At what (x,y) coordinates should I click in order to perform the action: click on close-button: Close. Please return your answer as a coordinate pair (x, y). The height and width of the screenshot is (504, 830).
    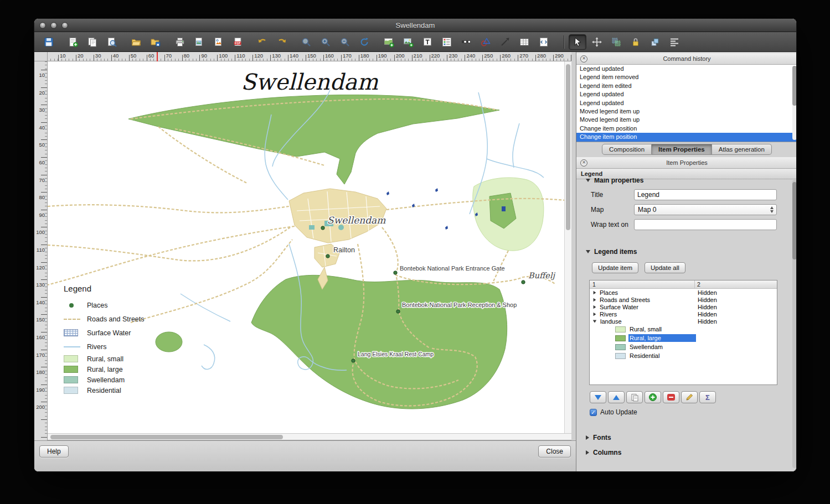
    Looking at the image, I should click on (555, 451).